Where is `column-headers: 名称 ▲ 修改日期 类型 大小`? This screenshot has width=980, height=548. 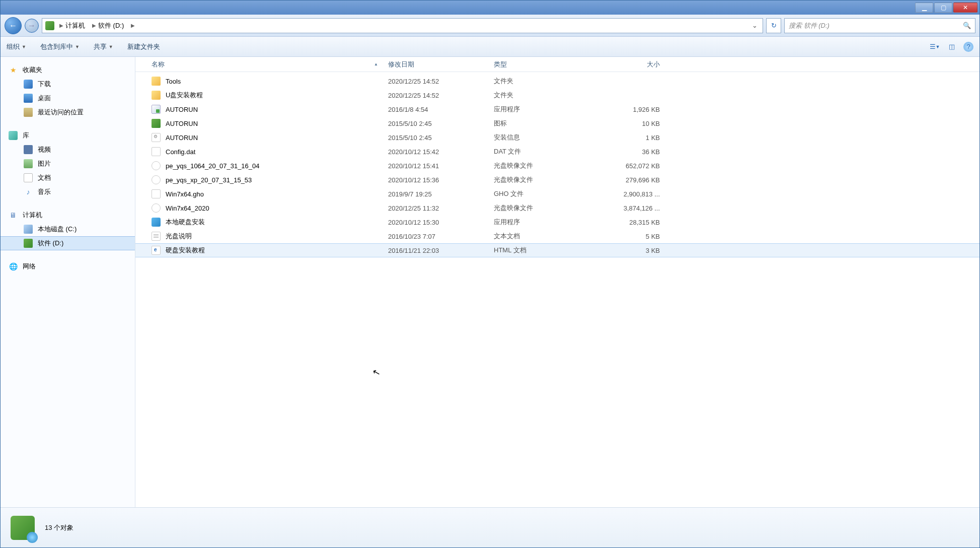
column-headers: 名称 ▲ 修改日期 类型 大小 is located at coordinates (558, 64).